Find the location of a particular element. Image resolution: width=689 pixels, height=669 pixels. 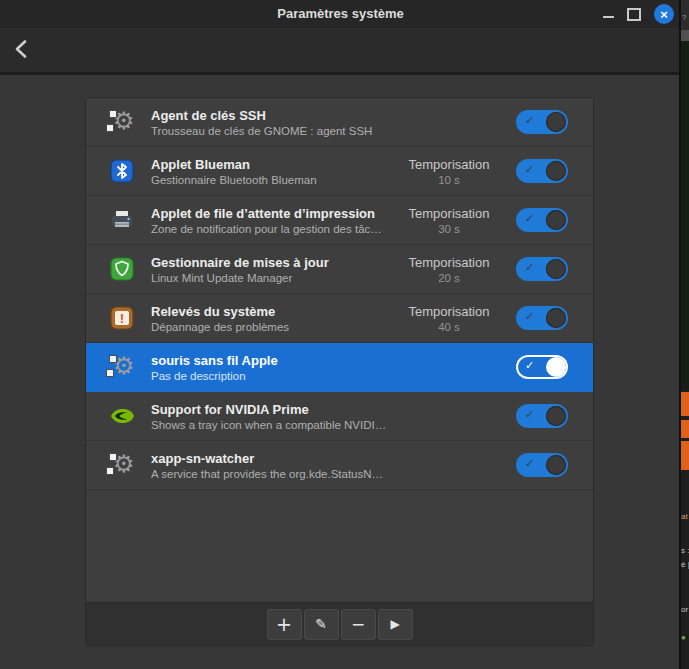

background-text-fragment: é | is located at coordinates (685, 564).